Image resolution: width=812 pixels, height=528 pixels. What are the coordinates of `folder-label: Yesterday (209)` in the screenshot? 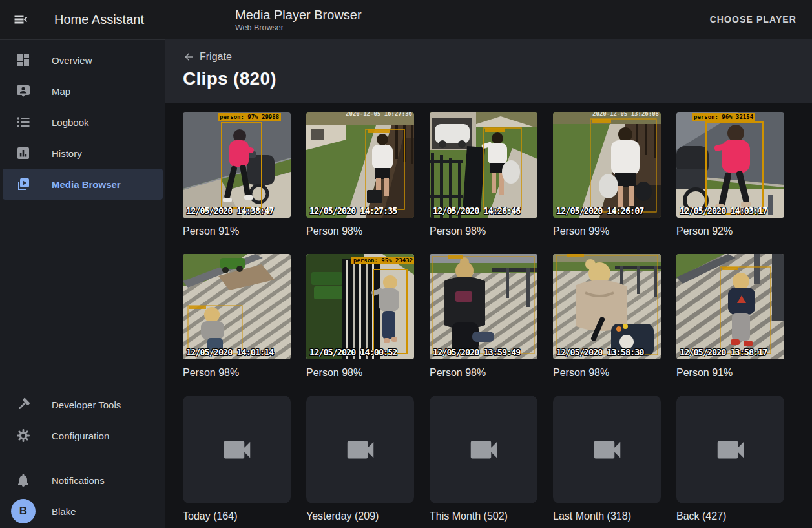 It's located at (360, 516).